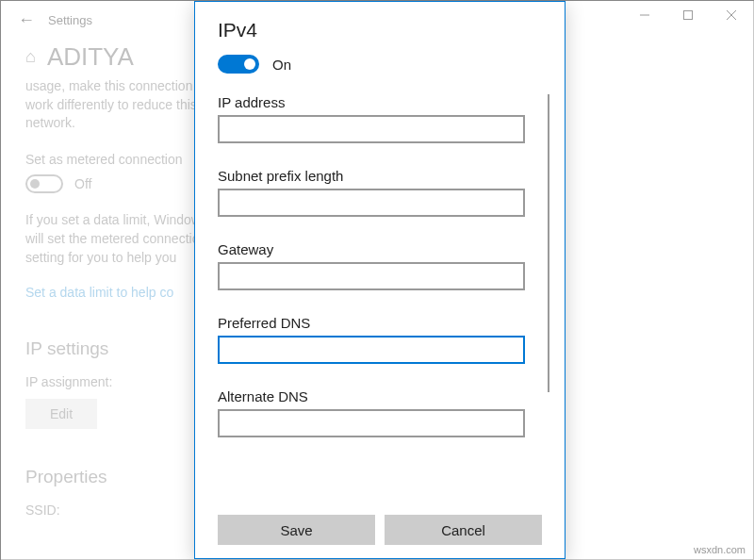  Describe the element at coordinates (61, 414) in the screenshot. I see `edit-button: Edit` at that location.